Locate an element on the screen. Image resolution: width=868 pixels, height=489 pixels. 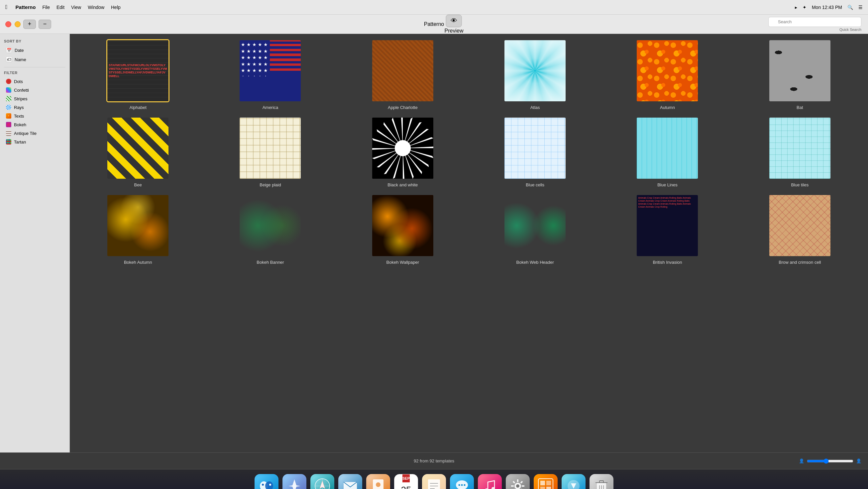
close-button is located at coordinates (8, 24).